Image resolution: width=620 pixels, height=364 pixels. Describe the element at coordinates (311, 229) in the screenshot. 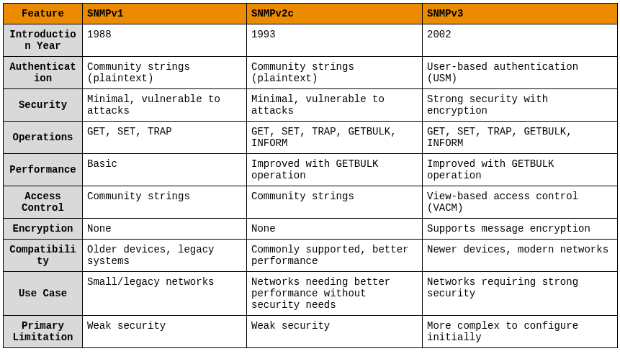

I see `table-row: EncryptionNoneNoneSupports message encry…` at that location.